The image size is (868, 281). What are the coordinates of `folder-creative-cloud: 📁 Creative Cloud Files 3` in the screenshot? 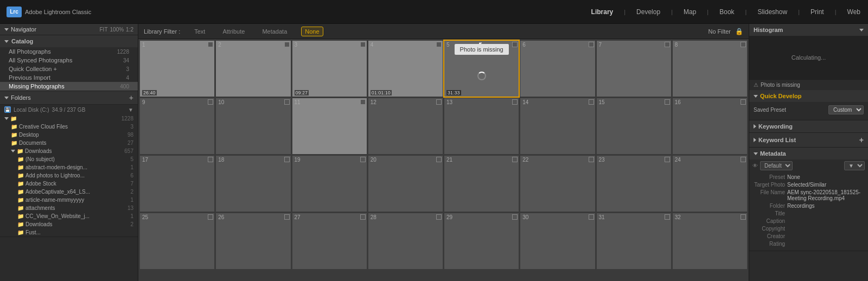 It's located at (69, 127).